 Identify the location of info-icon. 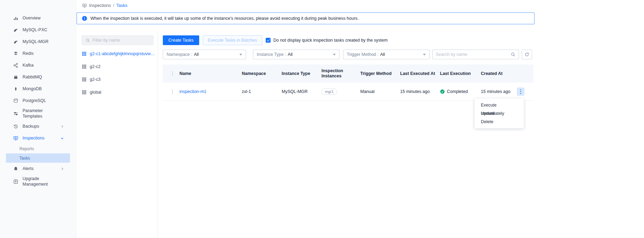
(85, 18).